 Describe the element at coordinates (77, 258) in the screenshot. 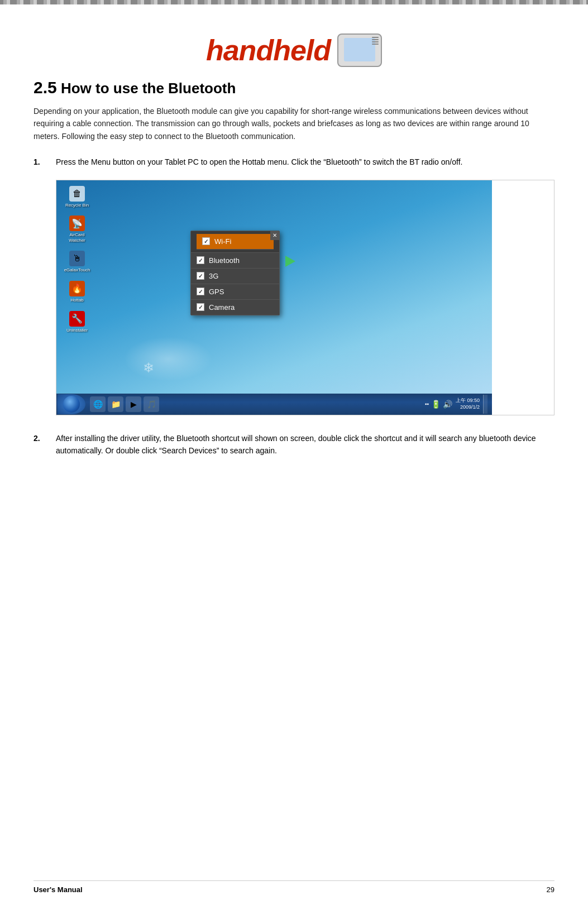

I see `egalax-icon: 🖱` at that location.